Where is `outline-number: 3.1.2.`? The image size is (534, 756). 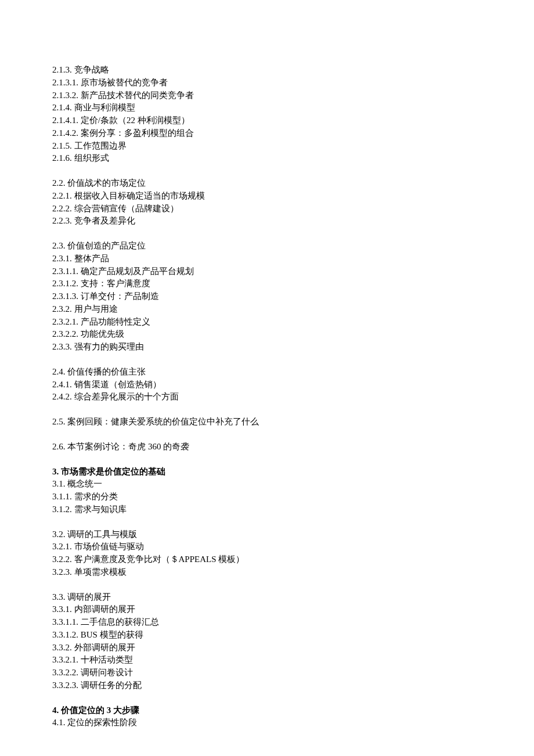
outline-number: 3.1.2. is located at coordinates (62, 509).